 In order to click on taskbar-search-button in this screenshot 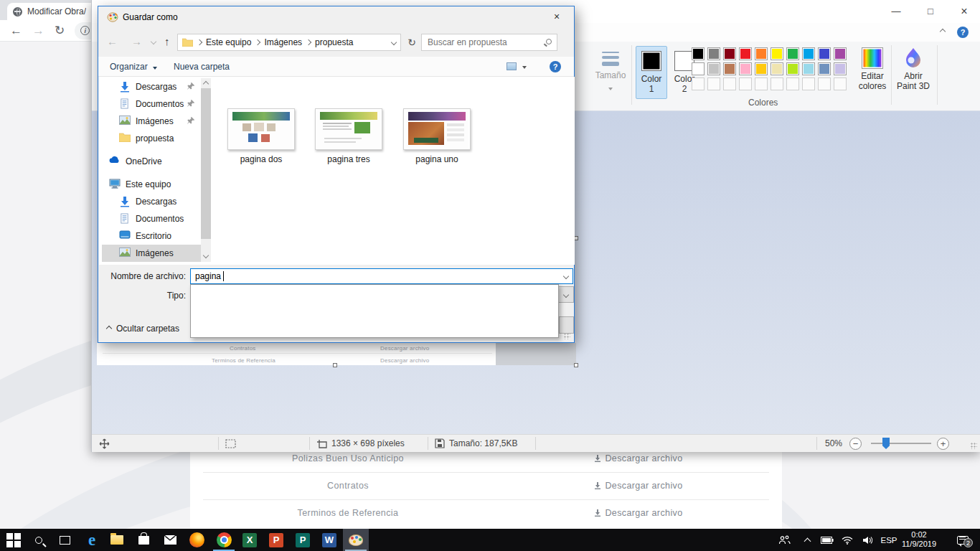, I will do `click(39, 540)`.